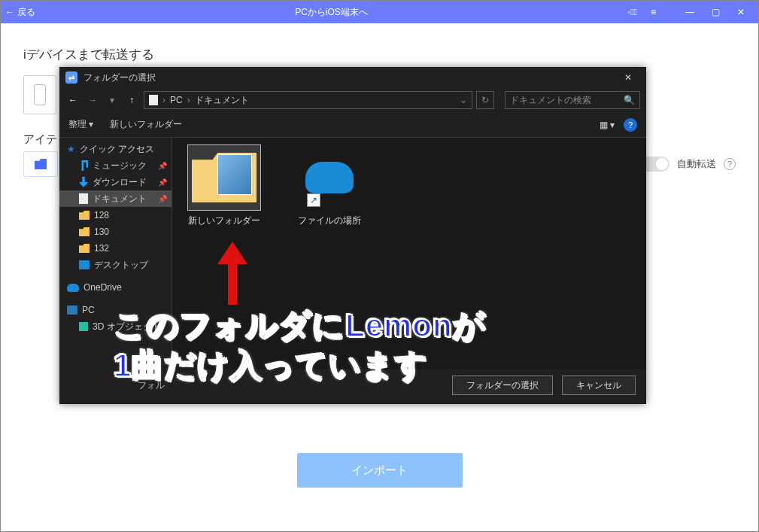 This screenshot has width=759, height=532. I want to click on tree-quick-access: ★クイック アクセス, so click(116, 149).